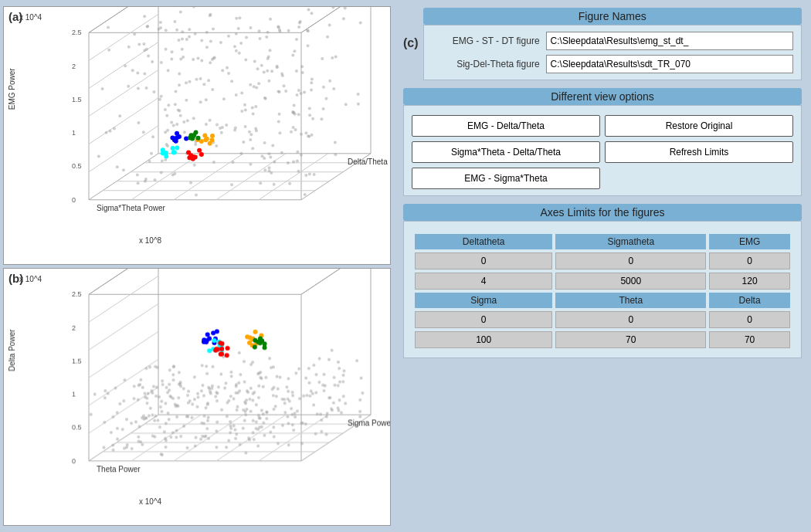  I want to click on view-buttons-grid: EMG - Delta/Theta Restore Original Sigma…, so click(602, 152).